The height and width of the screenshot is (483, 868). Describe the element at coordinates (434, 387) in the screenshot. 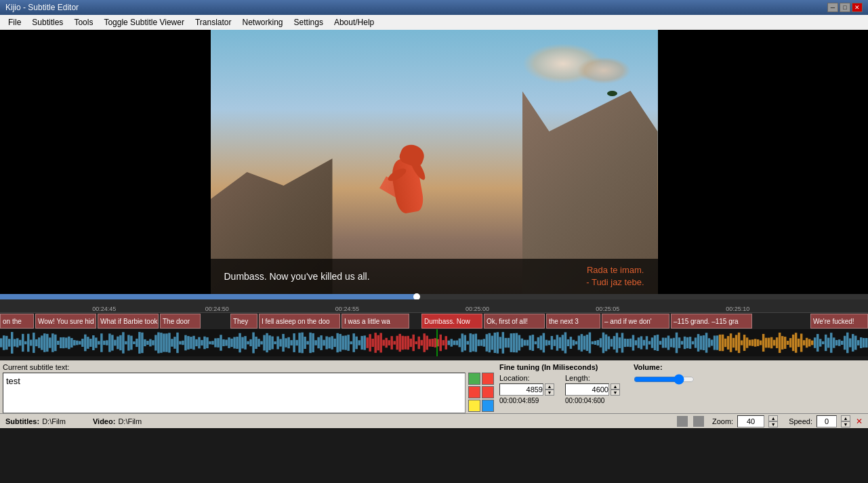

I see `bottom-main-row: Current subtitle text:` at that location.